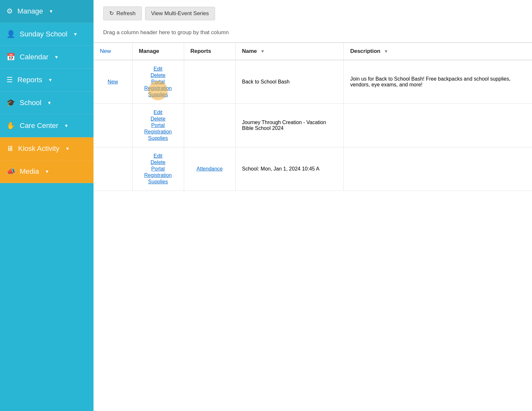 The height and width of the screenshot is (411, 532). I want to click on row1-new-cell: New, so click(113, 82).